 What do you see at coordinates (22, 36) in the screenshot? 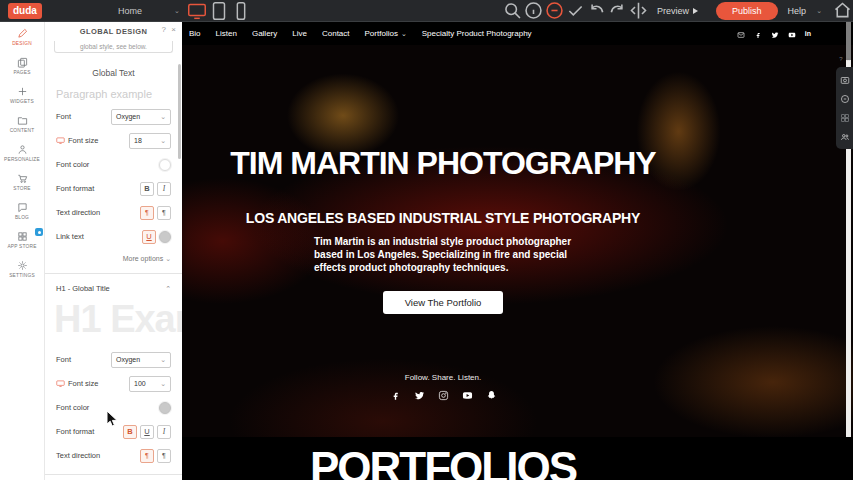
I see `sidebar-item-design: DESIGN` at bounding box center [22, 36].